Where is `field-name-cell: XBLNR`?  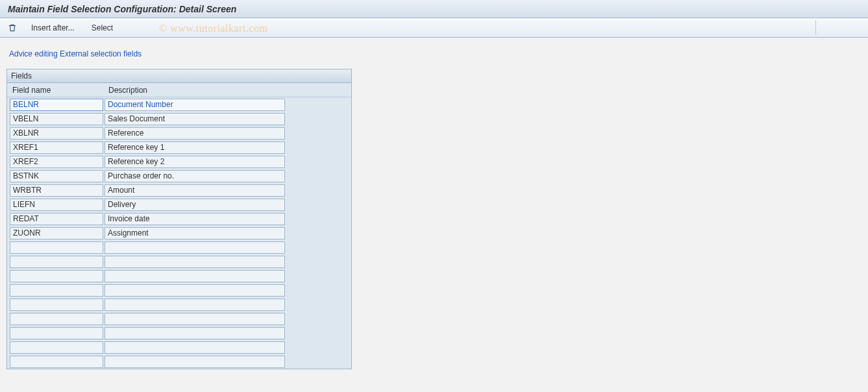 field-name-cell: XBLNR is located at coordinates (56, 134).